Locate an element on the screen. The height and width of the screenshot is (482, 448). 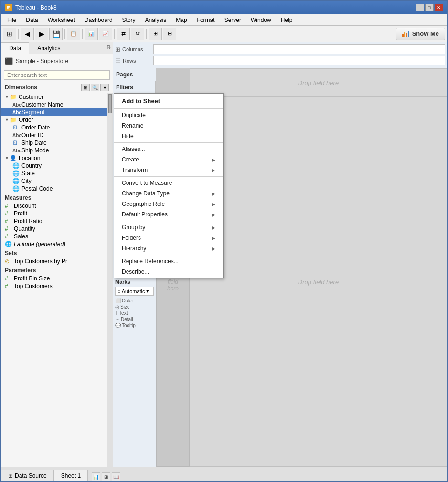
marks-tooltip: 💬 Tooltip is located at coordinates (135, 326).